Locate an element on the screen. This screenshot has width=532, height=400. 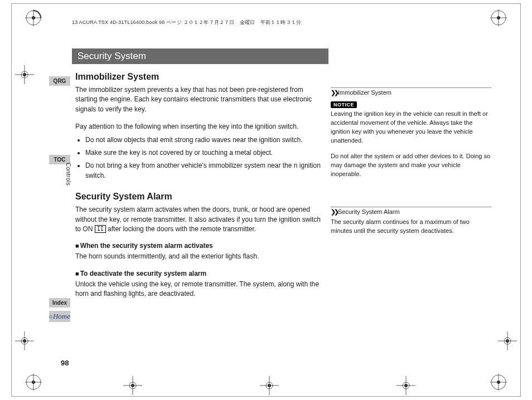
subheading-text: When the security system alarm activates is located at coordinates (147, 246).